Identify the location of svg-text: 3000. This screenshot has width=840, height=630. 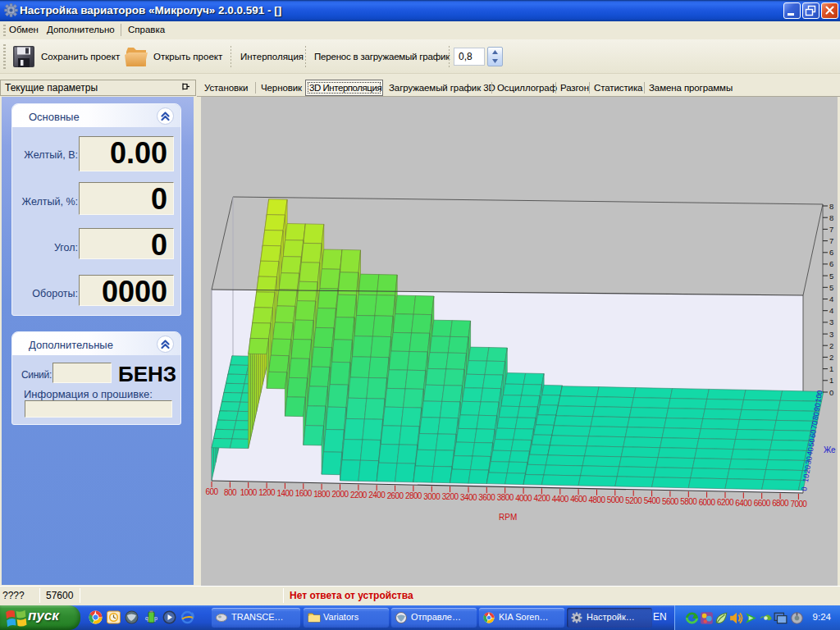
(431, 497).